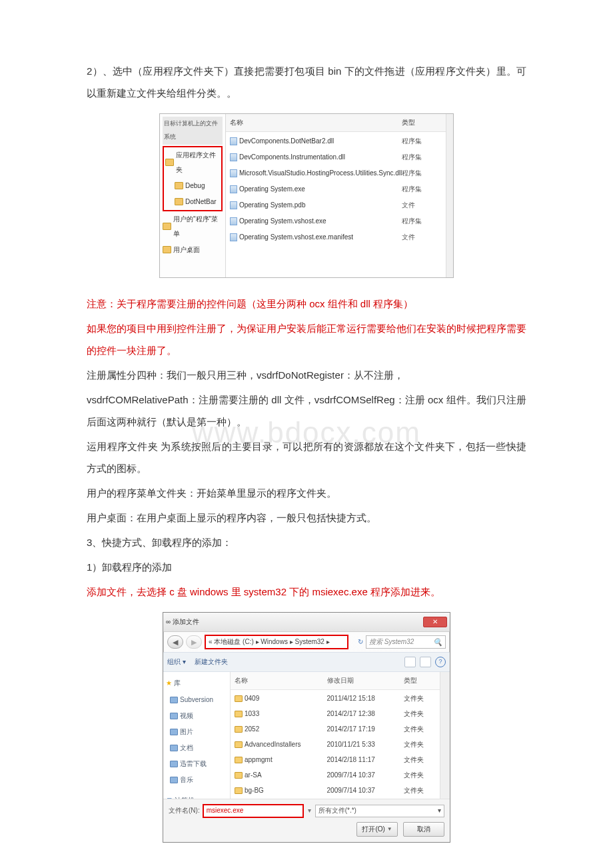  Describe the element at coordinates (197, 748) in the screenshot. I see `sidebar-item: 文档` at that location.